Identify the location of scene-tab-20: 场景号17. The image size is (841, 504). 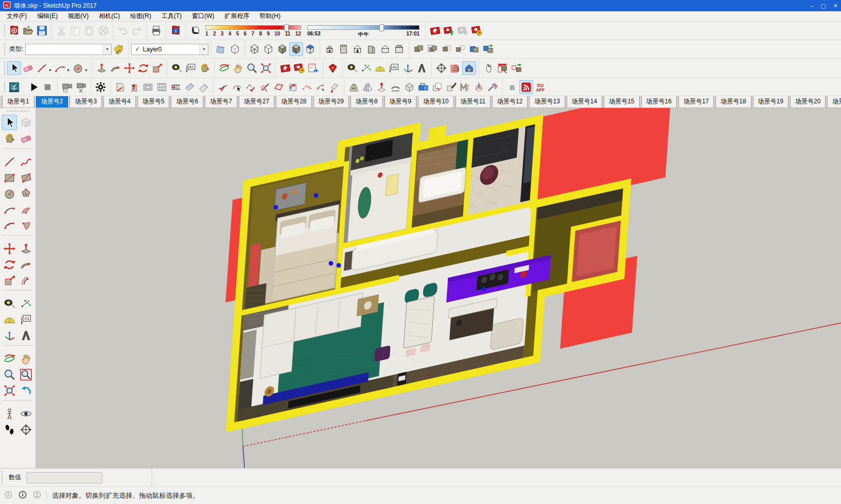
(696, 102).